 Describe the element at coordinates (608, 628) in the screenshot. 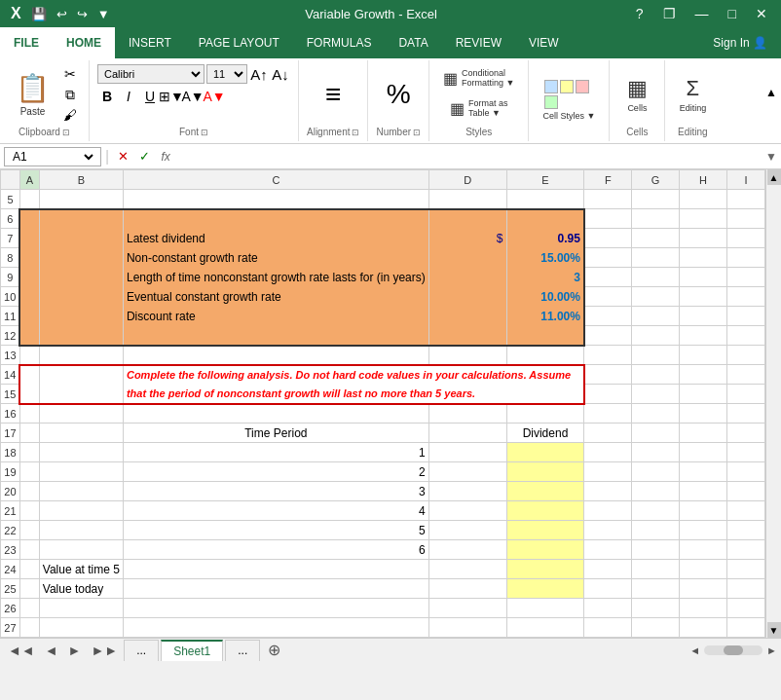

I see `cell-f27` at that location.